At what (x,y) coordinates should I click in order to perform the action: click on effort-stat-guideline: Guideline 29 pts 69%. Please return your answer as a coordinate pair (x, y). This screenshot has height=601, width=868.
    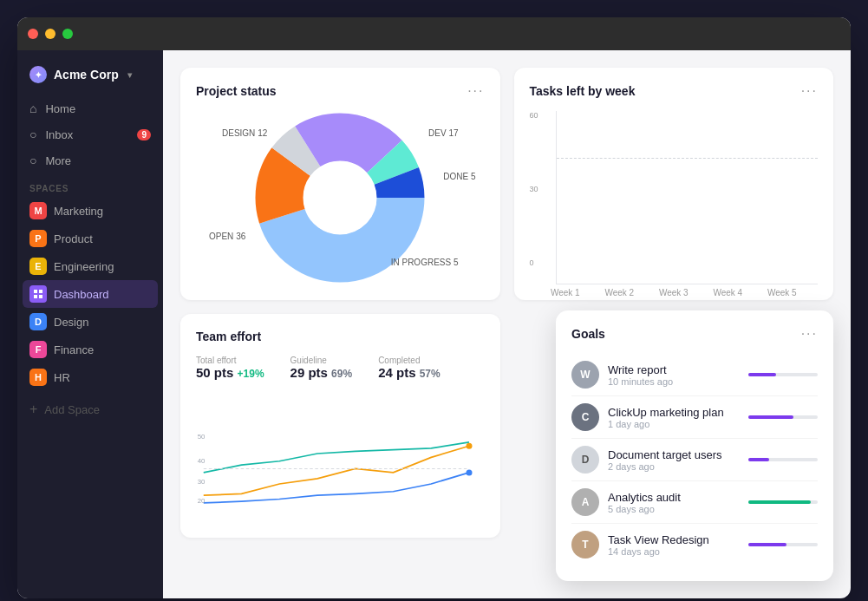
    Looking at the image, I should click on (322, 368).